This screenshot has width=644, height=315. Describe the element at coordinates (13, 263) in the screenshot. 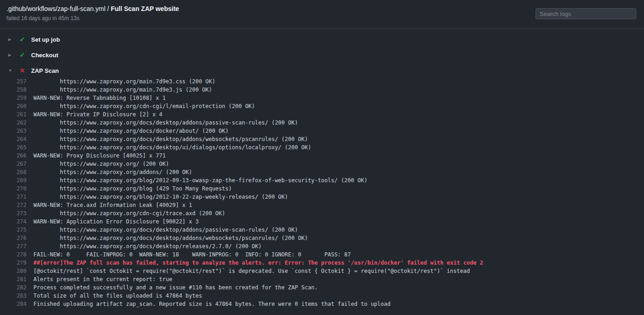

I see `log-line-number: 279` at that location.